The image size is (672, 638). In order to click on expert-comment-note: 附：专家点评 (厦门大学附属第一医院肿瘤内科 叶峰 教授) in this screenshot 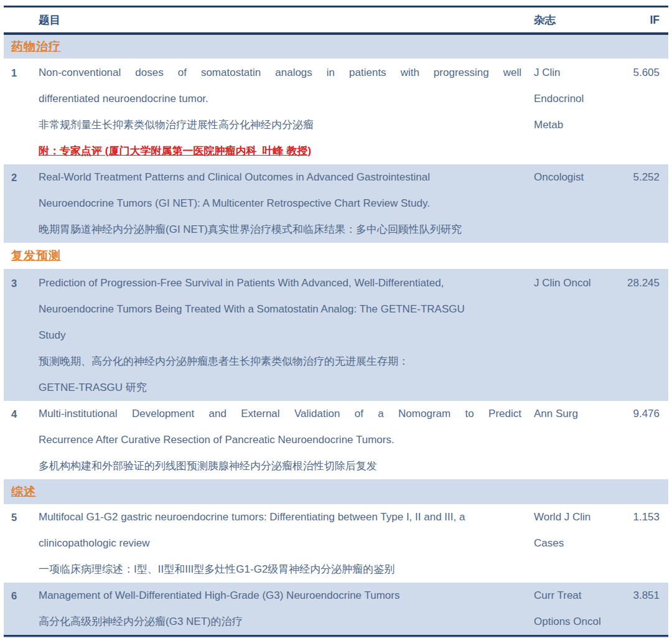, I will do `click(280, 151)`.